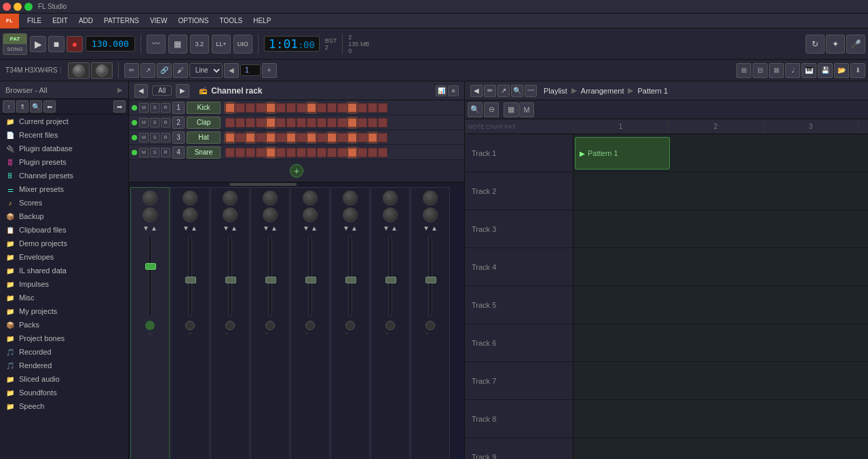 The image size is (868, 459). What do you see at coordinates (519, 153) in the screenshot?
I see `pl-track-name-1: Track 1` at bounding box center [519, 153].